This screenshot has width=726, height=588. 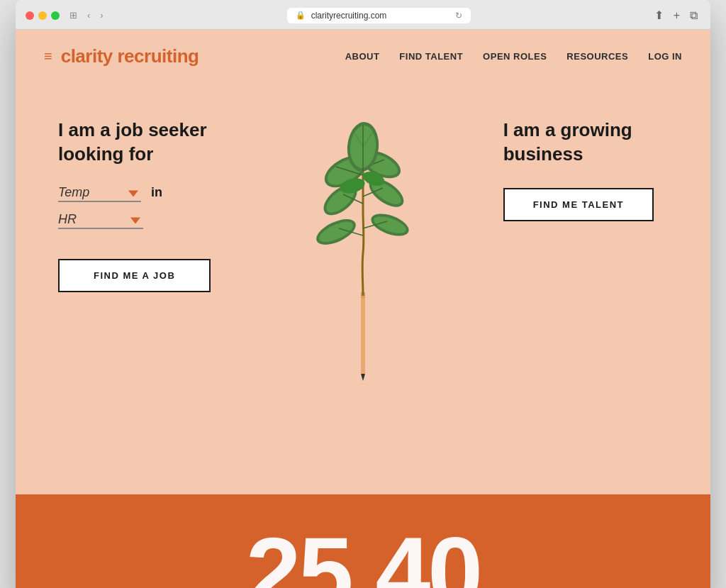 I want to click on growing-business-panel: I am a growing business FIND ME TALENT, so click(x=579, y=170).